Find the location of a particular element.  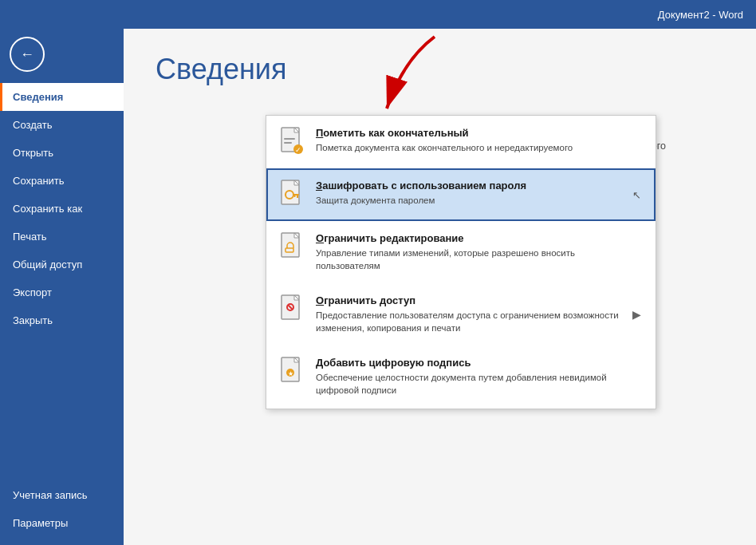

mark-final-title: Пометить как окончательный is located at coordinates (478, 132).